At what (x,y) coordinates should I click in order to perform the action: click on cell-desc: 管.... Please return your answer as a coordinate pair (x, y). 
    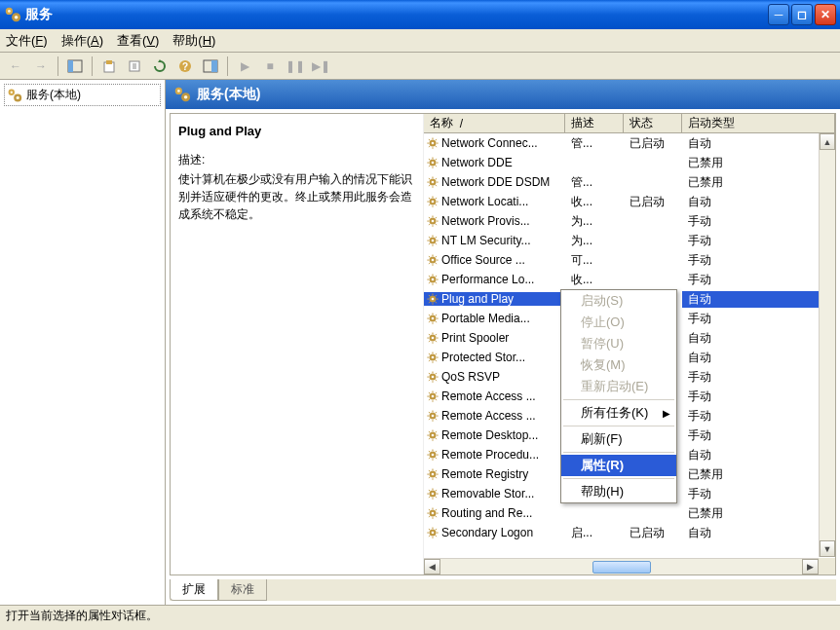
    Looking at the image, I should click on (594, 183).